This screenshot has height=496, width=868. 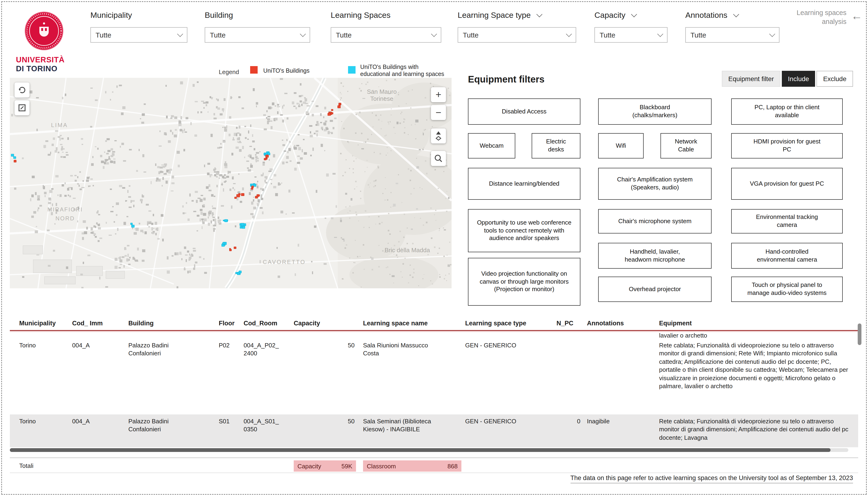 I want to click on eq-btn-chair-microphone: Chair's microphone system, so click(x=655, y=221).